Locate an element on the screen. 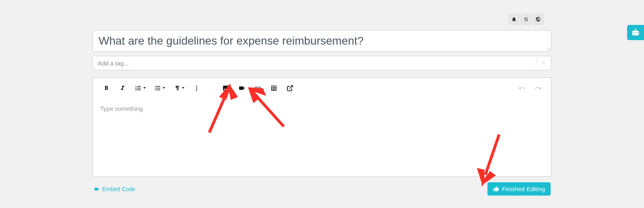 The width and height of the screenshot is (644, 208). finished-editing-button: Finished Editing is located at coordinates (519, 189).